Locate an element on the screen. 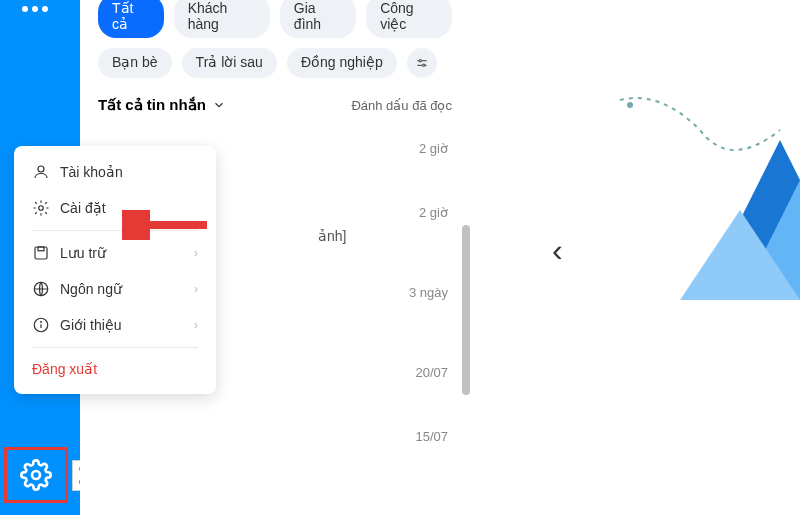 Image resolution: width=800 pixels, height=515 pixels. scrollbar-vertical is located at coordinates (466, 310).